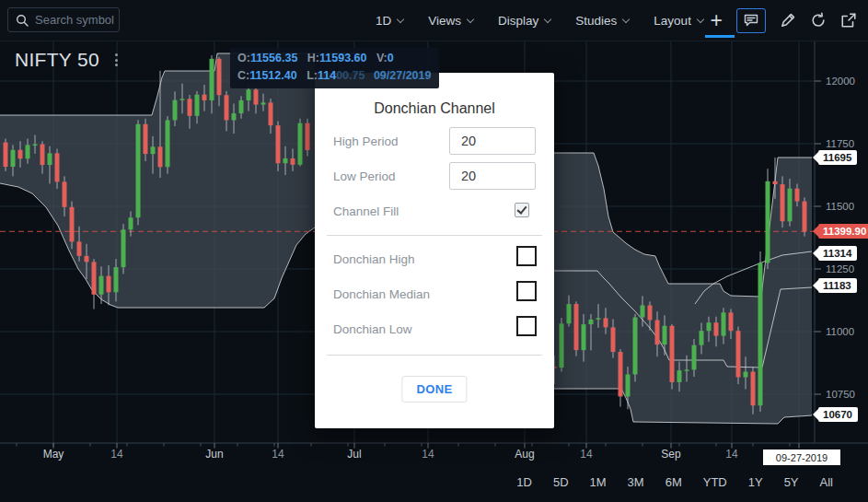  Describe the element at coordinates (840, 81) in the screenshot. I see `price-tick-label: 12000` at that location.